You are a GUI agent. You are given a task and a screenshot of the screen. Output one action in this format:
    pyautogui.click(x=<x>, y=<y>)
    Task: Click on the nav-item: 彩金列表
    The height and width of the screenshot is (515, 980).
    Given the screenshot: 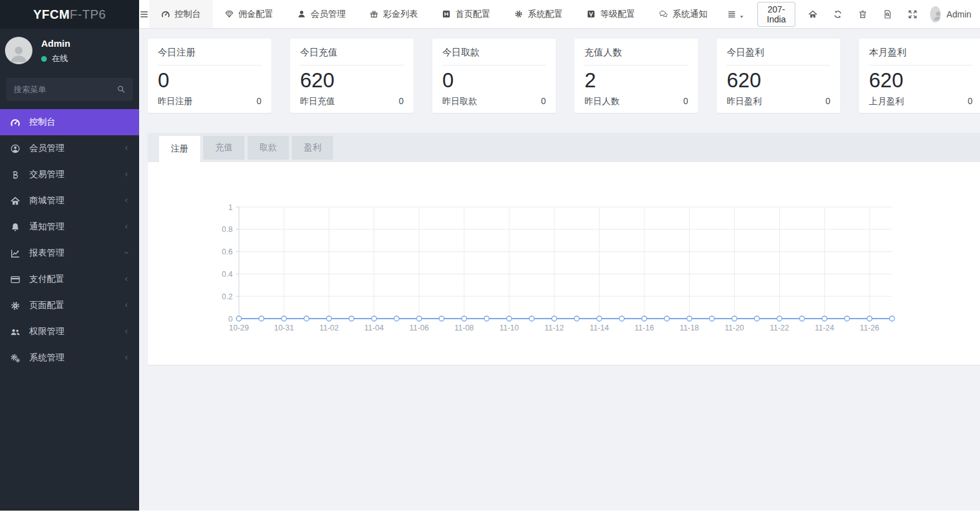 What is the action you would take?
    pyautogui.click(x=394, y=14)
    